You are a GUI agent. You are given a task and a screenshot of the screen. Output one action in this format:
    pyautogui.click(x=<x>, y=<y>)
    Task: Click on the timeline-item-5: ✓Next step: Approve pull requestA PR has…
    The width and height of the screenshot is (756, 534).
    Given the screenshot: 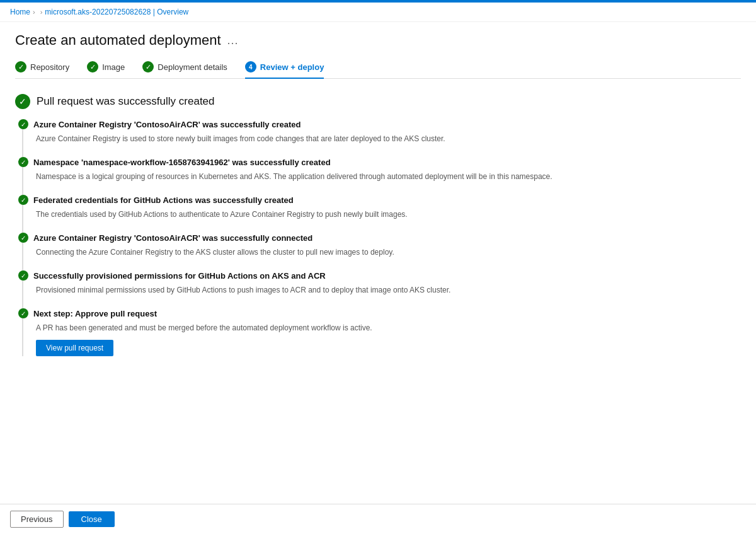 What is the action you would take?
    pyautogui.click(x=388, y=332)
    